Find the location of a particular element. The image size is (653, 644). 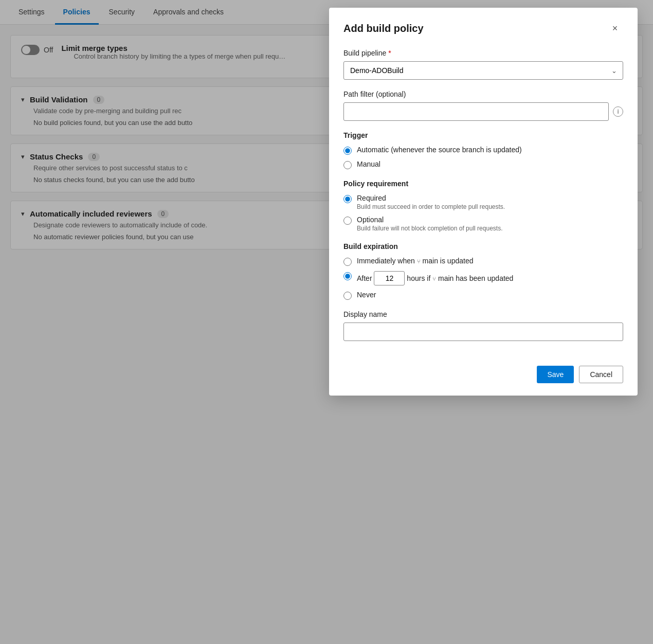

display-name-label: Display name is located at coordinates (483, 314).